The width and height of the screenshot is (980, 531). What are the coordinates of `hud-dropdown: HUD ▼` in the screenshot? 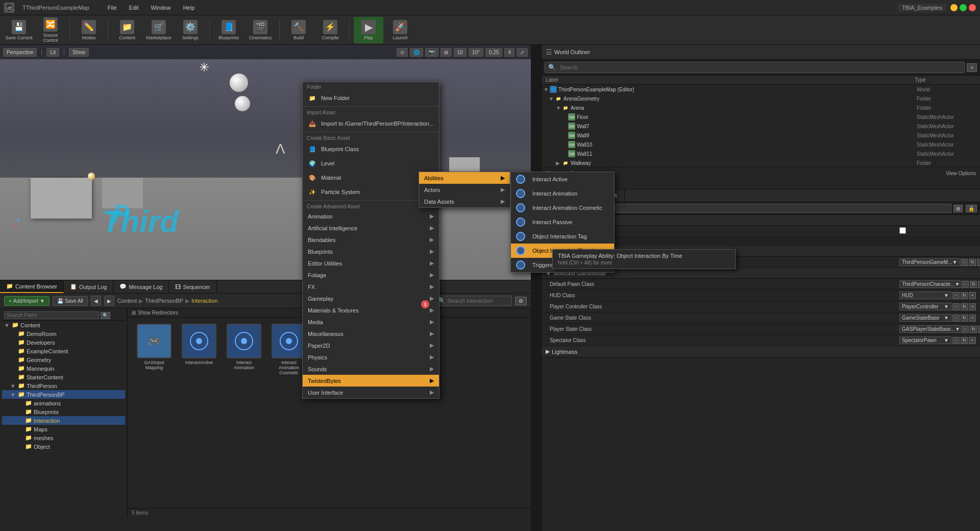 It's located at (925, 295).